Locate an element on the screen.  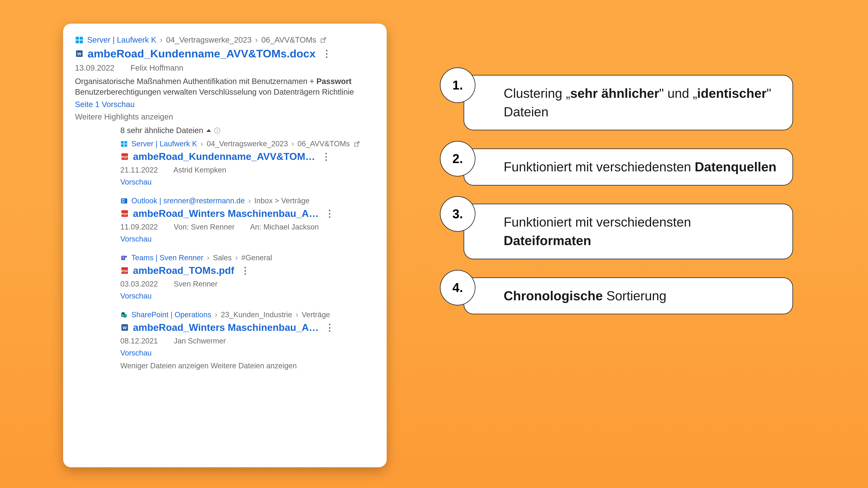
result-date: 13.09.2022 is located at coordinates (95, 68).